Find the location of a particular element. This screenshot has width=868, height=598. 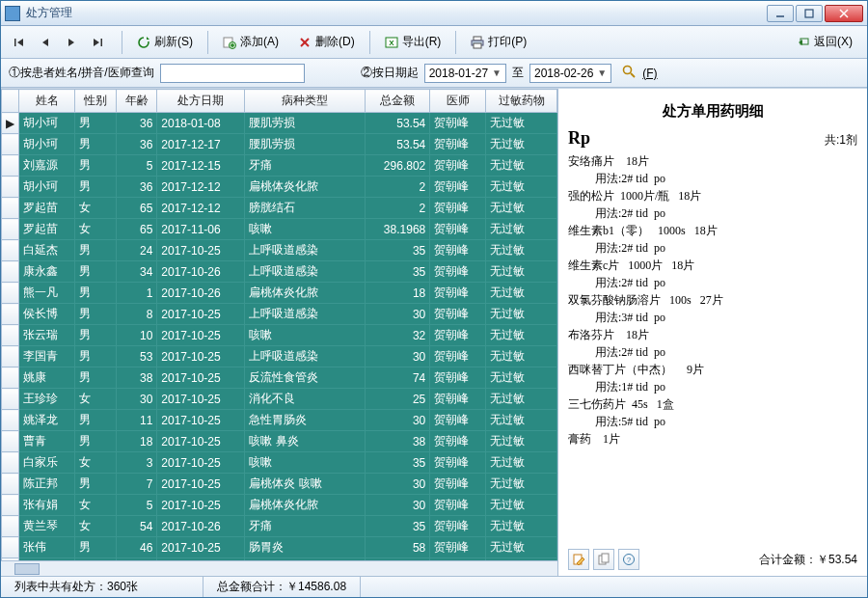

table-row: 张有娟女52017-10-25扁桃体炎化脓30贺朝峰无过敏 is located at coordinates (280, 505).